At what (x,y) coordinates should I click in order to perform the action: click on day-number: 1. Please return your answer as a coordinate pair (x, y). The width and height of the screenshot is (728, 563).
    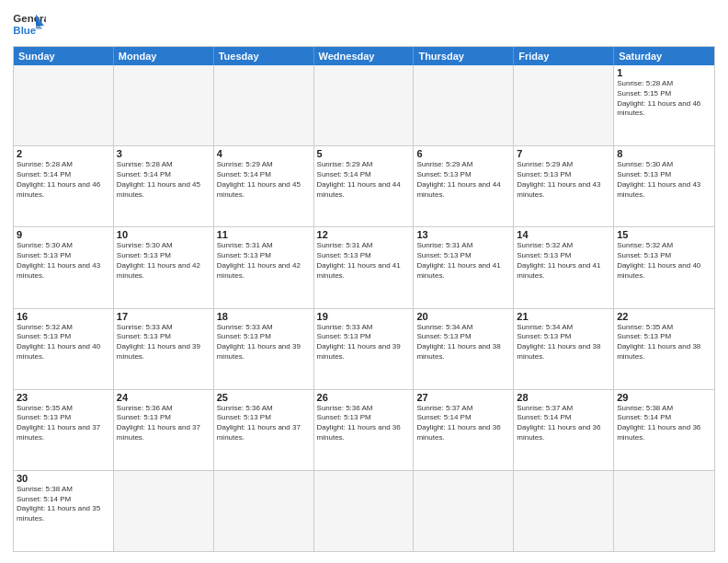
    Looking at the image, I should click on (664, 73).